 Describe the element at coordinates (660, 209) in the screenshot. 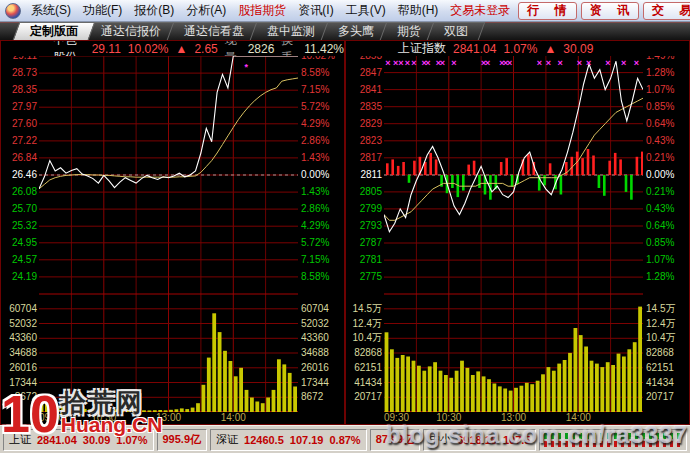

I see `right-axis-label: 0.43%` at that location.